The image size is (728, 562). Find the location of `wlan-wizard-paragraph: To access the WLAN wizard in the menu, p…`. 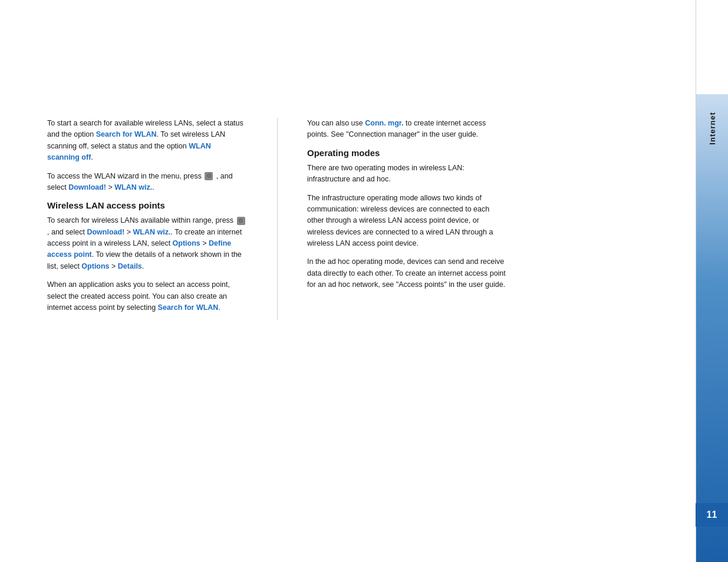

wlan-wizard-paragraph: To access the WLAN wizard in the menu, p… is located at coordinates (147, 183).